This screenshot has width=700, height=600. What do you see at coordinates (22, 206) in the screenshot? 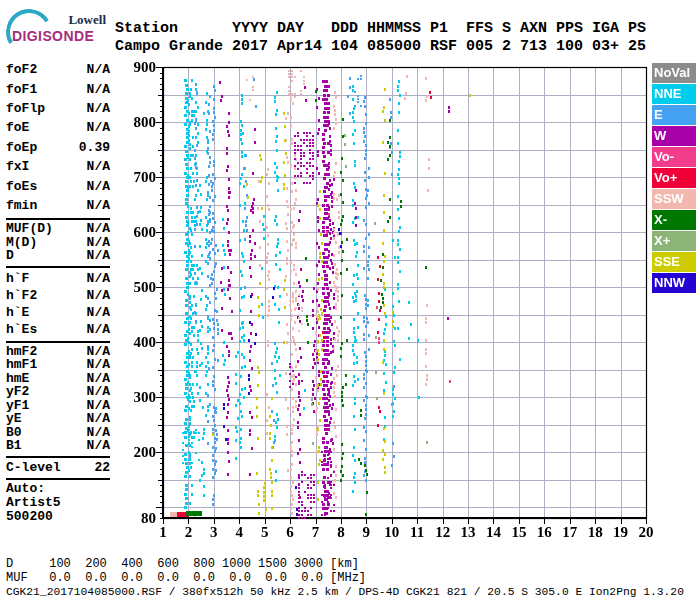
I see `param-label: fmin` at bounding box center [22, 206].